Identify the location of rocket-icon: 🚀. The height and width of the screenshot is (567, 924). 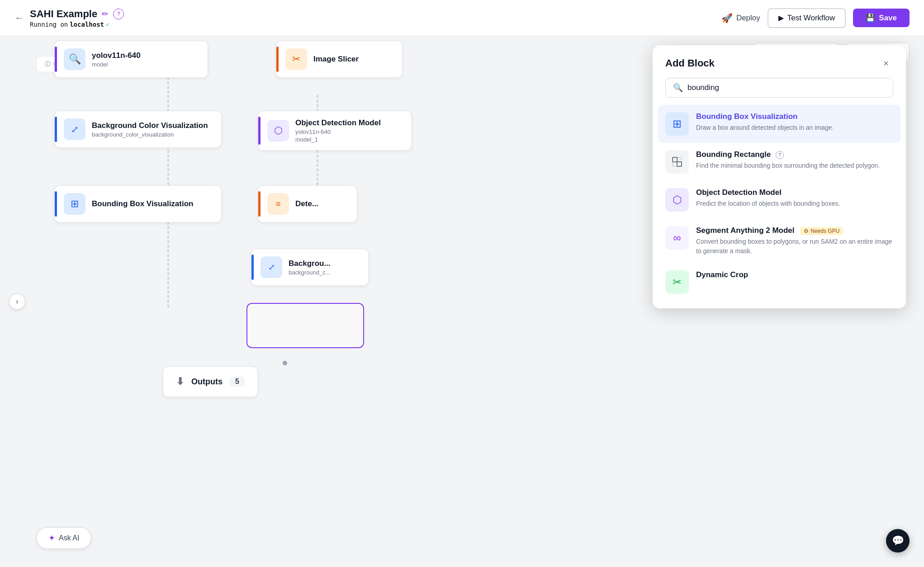
(727, 18).